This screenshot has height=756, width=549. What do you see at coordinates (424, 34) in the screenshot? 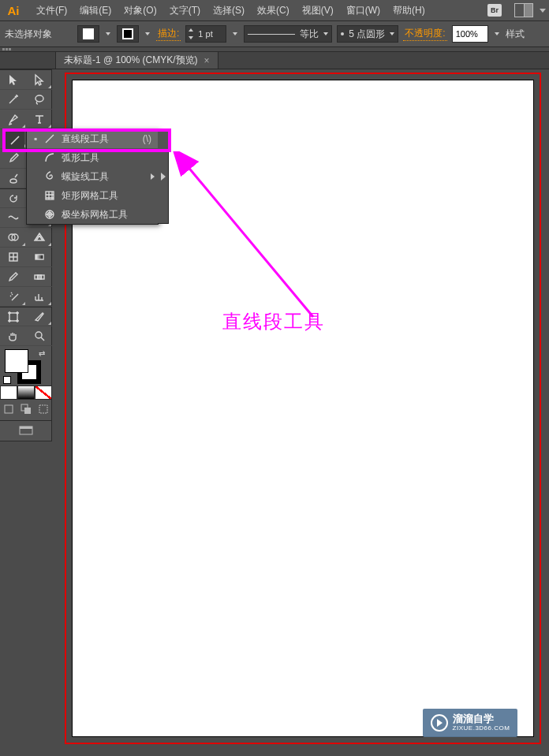
I see `opacity-label: 不透明度:` at bounding box center [424, 34].